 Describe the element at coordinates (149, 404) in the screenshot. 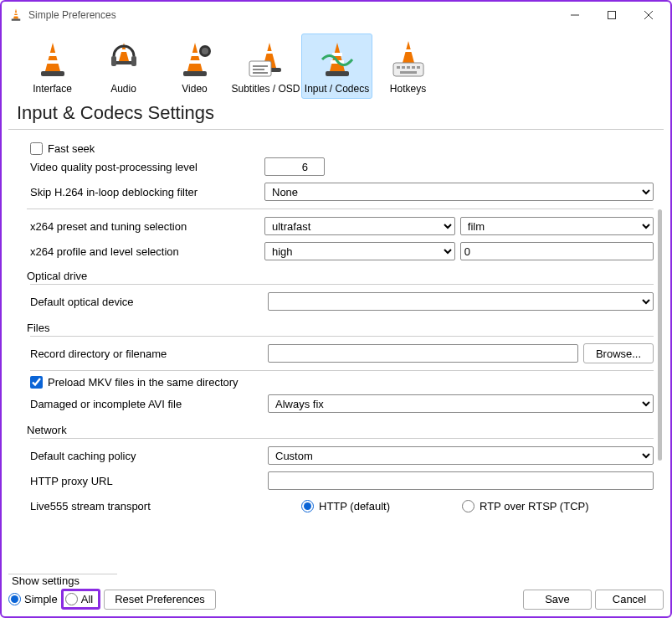

I see `damaged-avi-label: Damaged or incomplete AVI file` at that location.